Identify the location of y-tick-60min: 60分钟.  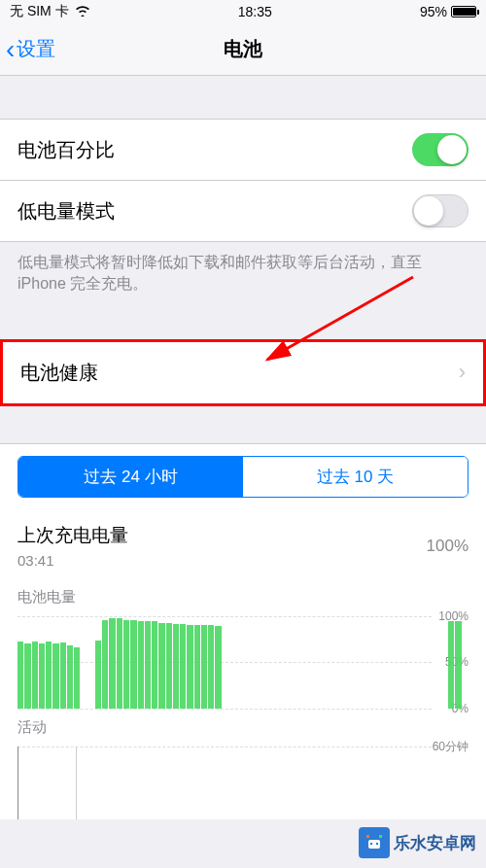
(451, 746).